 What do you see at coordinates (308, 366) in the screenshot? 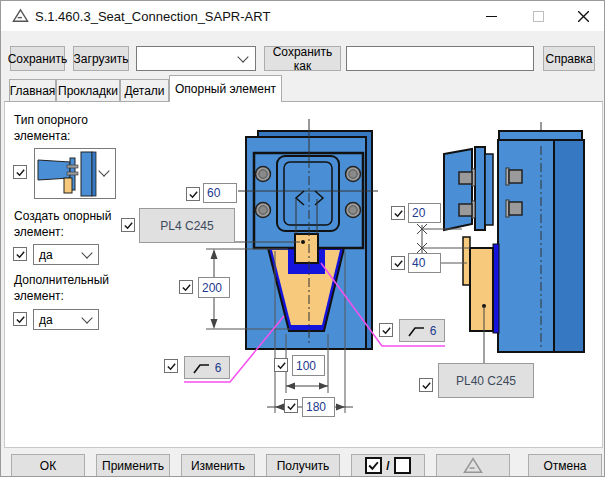
I see `dim-100-input` at bounding box center [308, 366].